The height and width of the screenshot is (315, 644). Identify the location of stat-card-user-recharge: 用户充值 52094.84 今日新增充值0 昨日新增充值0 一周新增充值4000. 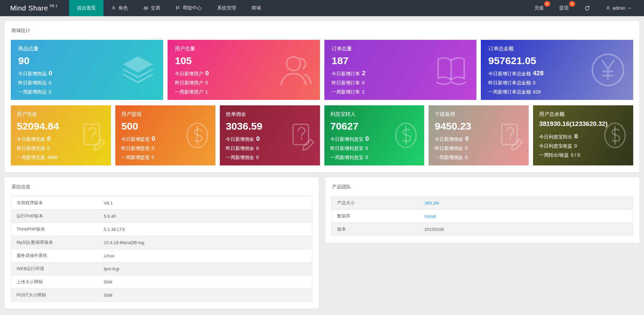
(61, 135).